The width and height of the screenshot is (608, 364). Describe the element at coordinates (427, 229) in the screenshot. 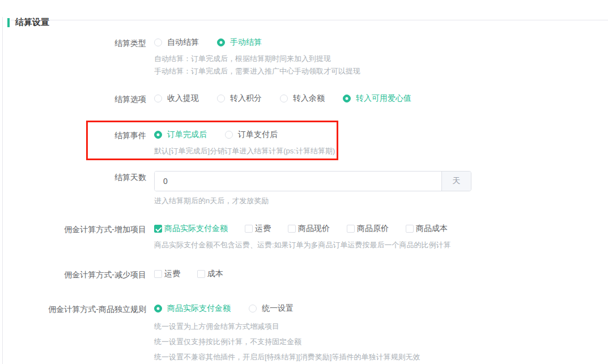

I see `checkbox-product-cost: 商品成本` at that location.